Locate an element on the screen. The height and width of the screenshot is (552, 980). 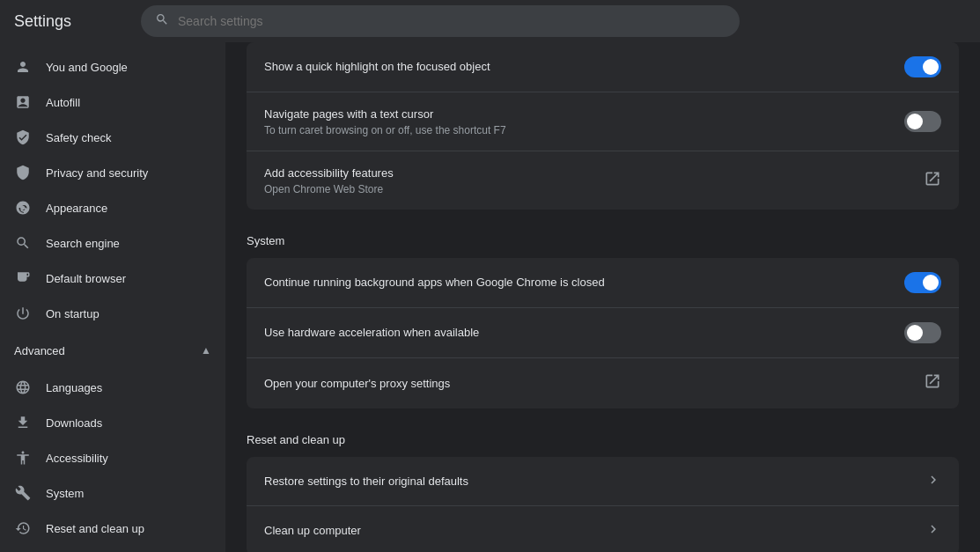
settings-title: Settings is located at coordinates (67, 21).